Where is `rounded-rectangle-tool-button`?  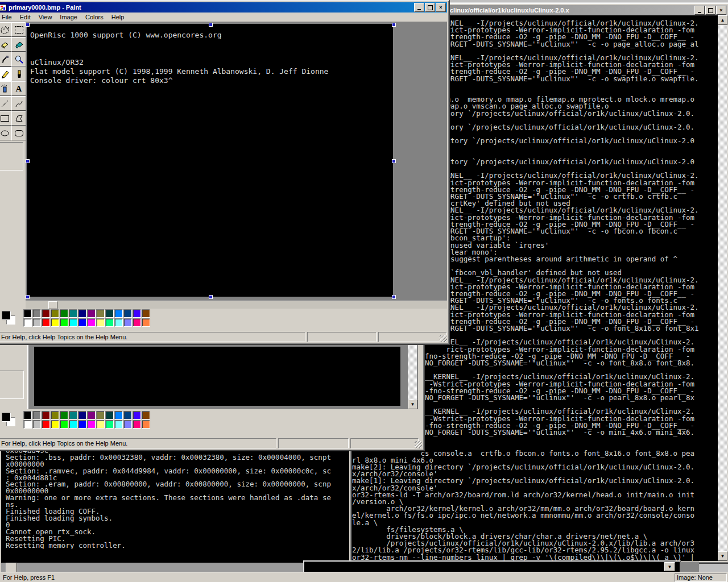 rounded-rectangle-tool-button is located at coordinates (19, 133).